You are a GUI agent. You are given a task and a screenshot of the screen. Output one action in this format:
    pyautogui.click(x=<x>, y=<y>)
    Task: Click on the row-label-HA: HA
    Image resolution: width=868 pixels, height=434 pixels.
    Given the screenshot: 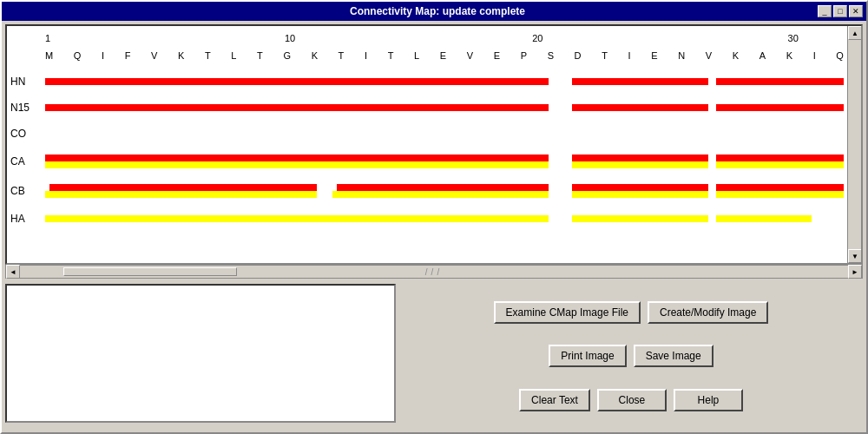 What is the action you would take?
    pyautogui.click(x=28, y=219)
    